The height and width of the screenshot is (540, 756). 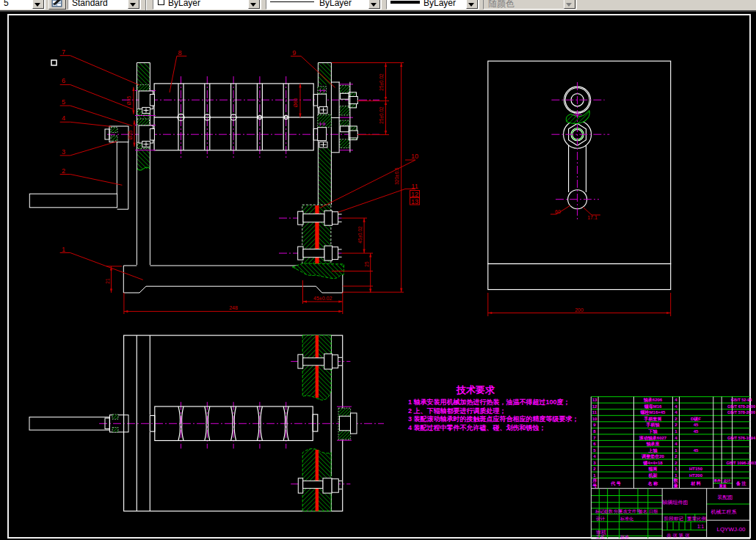 What do you see at coordinates (741, 406) in the screenshot?
I see `svg-text: GB/T 678-2000` at bounding box center [741, 406].